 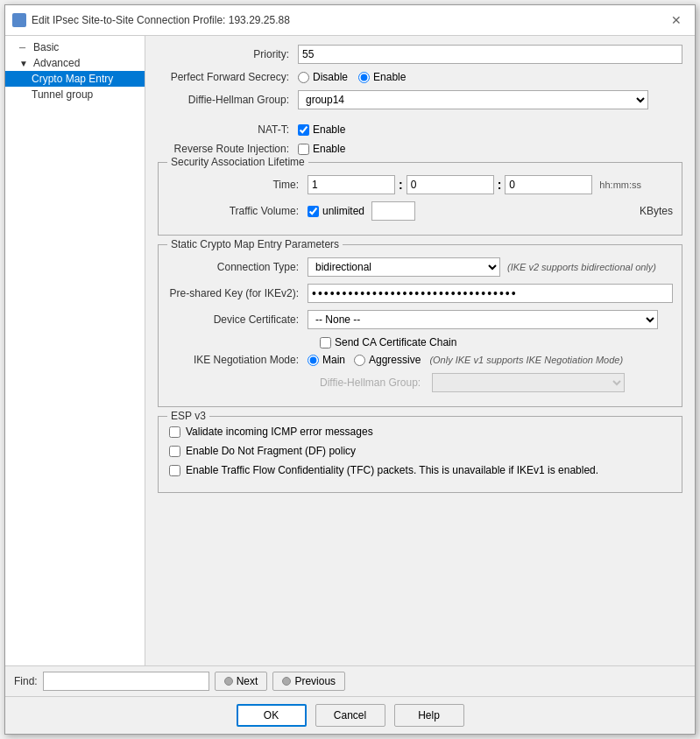 I want to click on conn-type-row: Connection Type: bidirectional answer-on…, so click(x=421, y=267).